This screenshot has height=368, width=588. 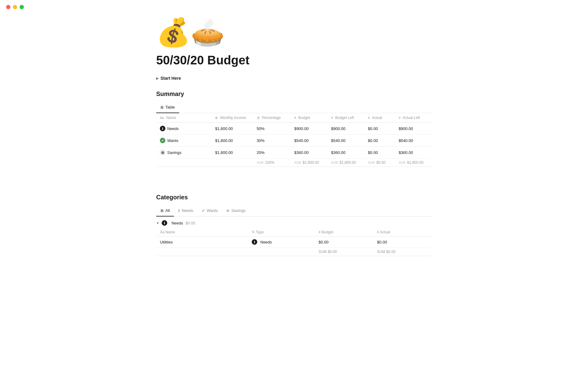 I want to click on hash-icon-2: #, so click(x=332, y=118).